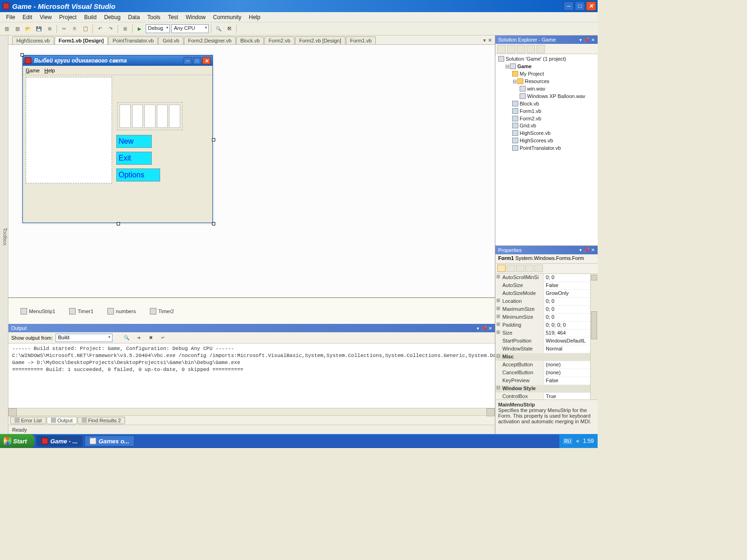  What do you see at coordinates (81, 40) in the screenshot?
I see `doctab-active: Form1.vb [Design]` at bounding box center [81, 40].